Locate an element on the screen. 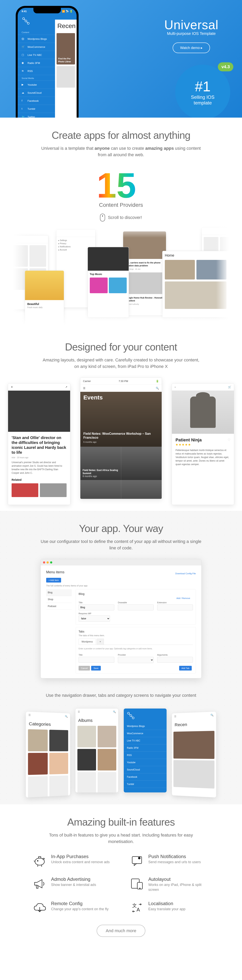 This screenshot has height=980, width=242. config-item: Podcast is located at coordinates (59, 606).